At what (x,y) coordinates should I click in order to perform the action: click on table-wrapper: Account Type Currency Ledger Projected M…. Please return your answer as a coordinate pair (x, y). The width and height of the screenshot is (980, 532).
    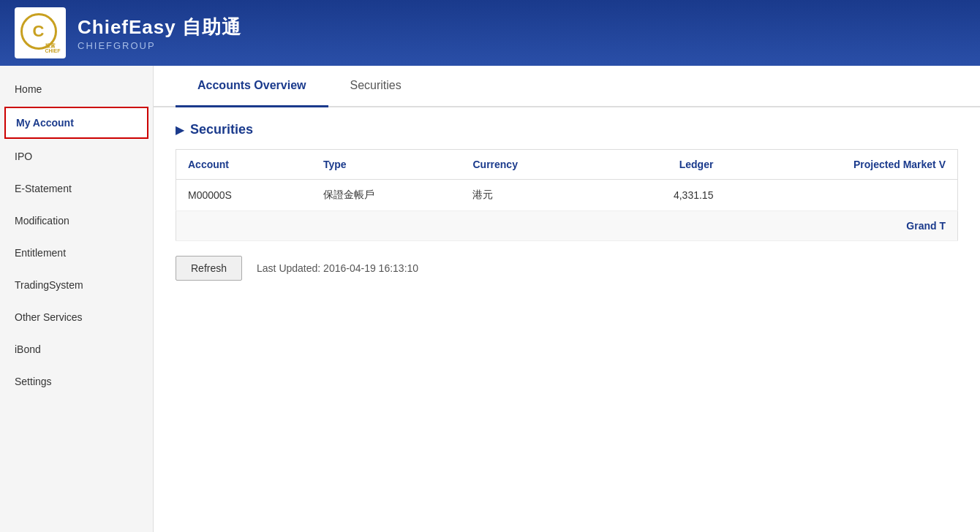
    Looking at the image, I should click on (567, 195).